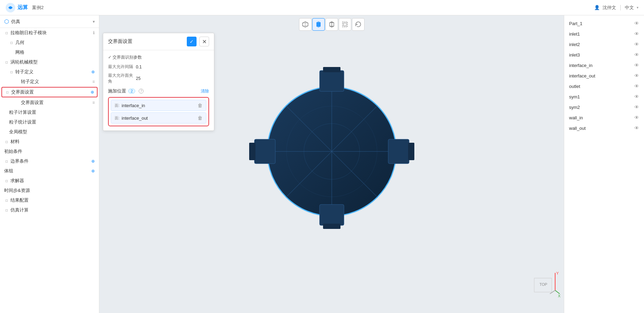  Describe the element at coordinates (637, 118) in the screenshot. I see `eye-icon-wall_in: 👁` at that location.